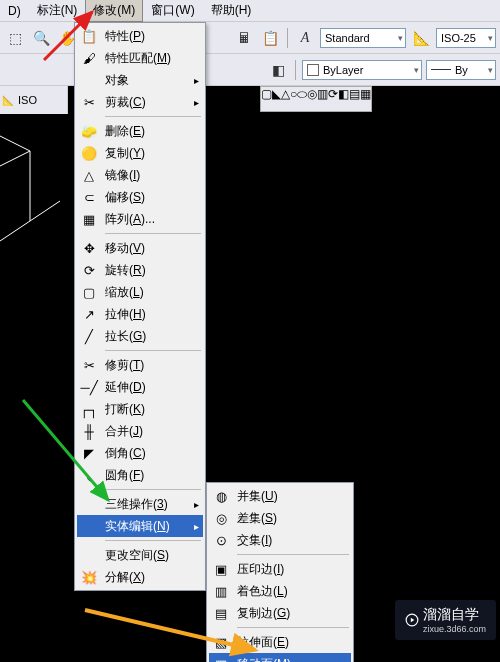 The image size is (500, 662). What do you see at coordinates (15, 38) in the screenshot?
I see `zoom-window-icon: ⬚` at bounding box center [15, 38].